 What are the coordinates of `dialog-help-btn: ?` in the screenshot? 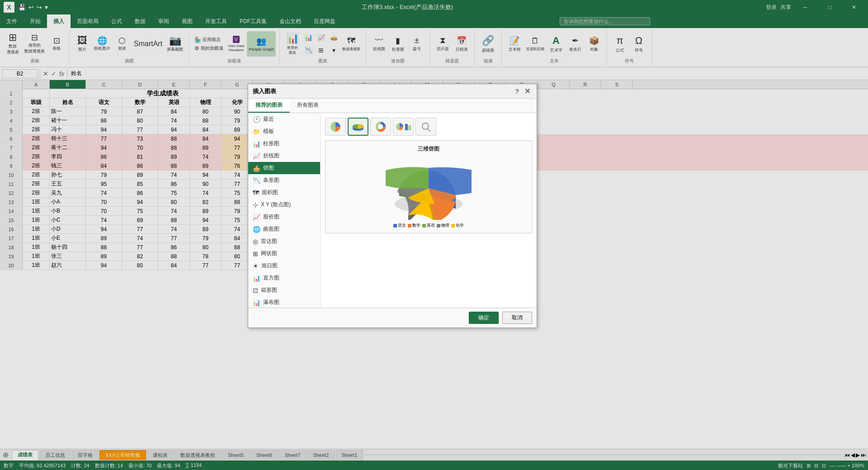 It's located at (517, 91).